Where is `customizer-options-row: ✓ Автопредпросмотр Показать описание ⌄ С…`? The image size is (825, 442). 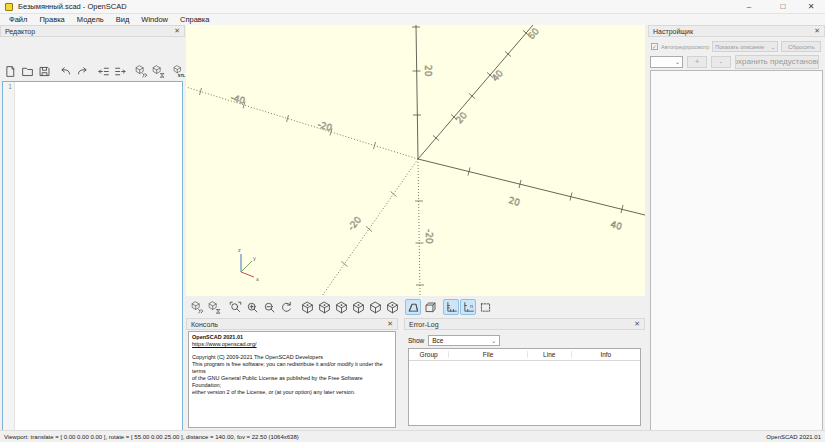
customizer-options-row: ✓ Автопредпросмотр Показать описание ⌄ С… is located at coordinates (736, 46).